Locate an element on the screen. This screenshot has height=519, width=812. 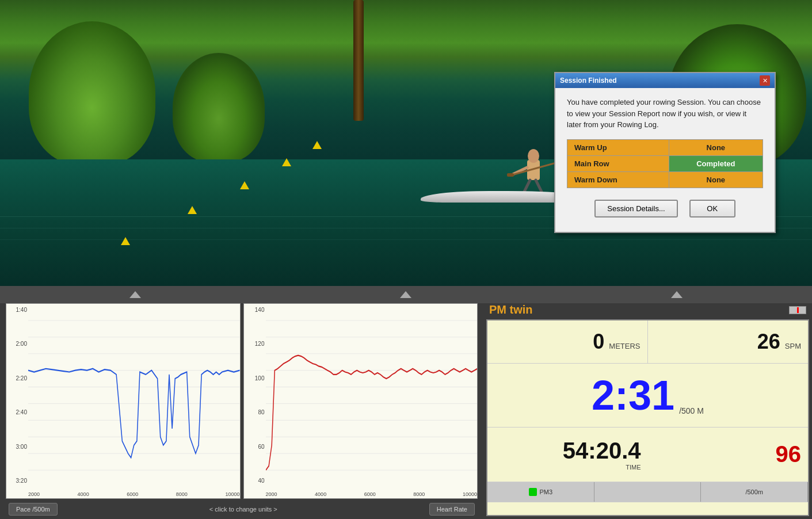
session-finished-dialog: Session Finished ✕ You have completed yo… is located at coordinates (665, 152).